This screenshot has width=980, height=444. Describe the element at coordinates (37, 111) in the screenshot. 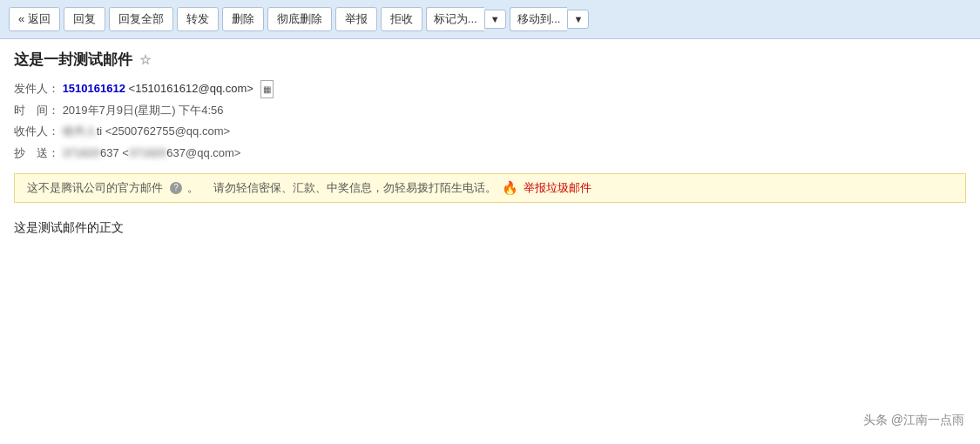

I see `time-label: 时 间：` at that location.